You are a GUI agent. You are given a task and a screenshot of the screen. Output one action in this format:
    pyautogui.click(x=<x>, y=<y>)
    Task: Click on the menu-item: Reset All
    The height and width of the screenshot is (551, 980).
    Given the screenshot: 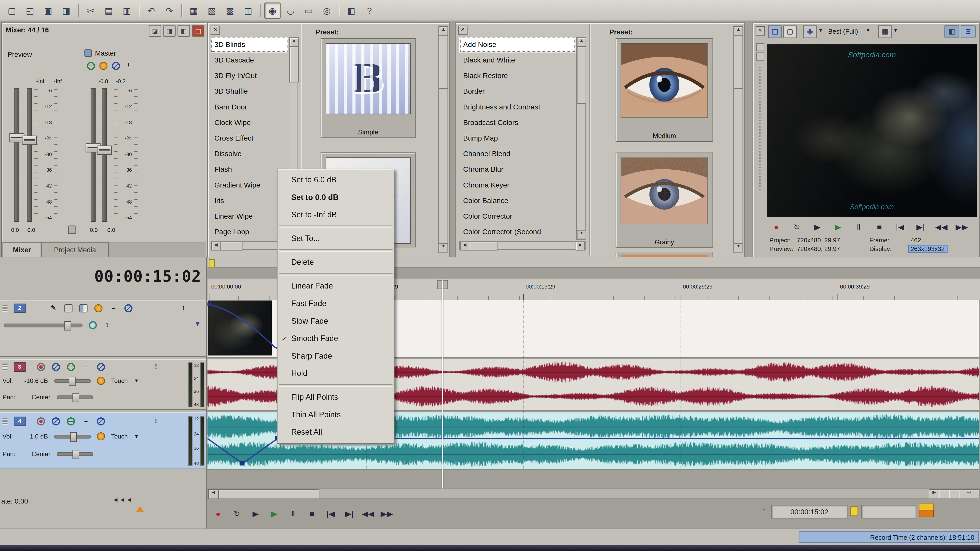 What is the action you would take?
    pyautogui.click(x=336, y=432)
    